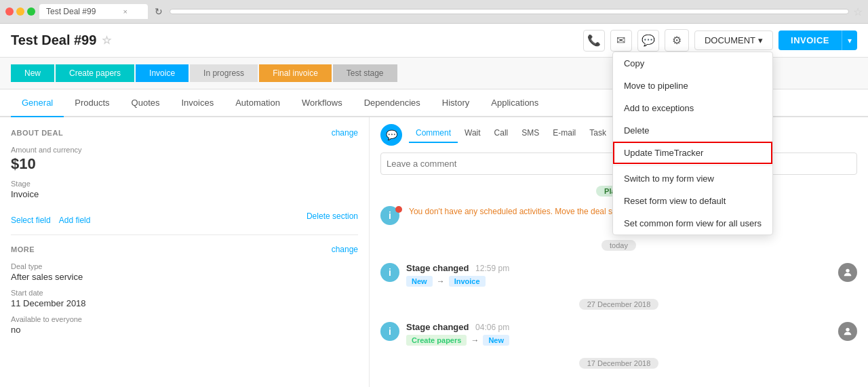  Describe the element at coordinates (125, 12) in the screenshot. I see `tab-close-icon: ×` at that location.